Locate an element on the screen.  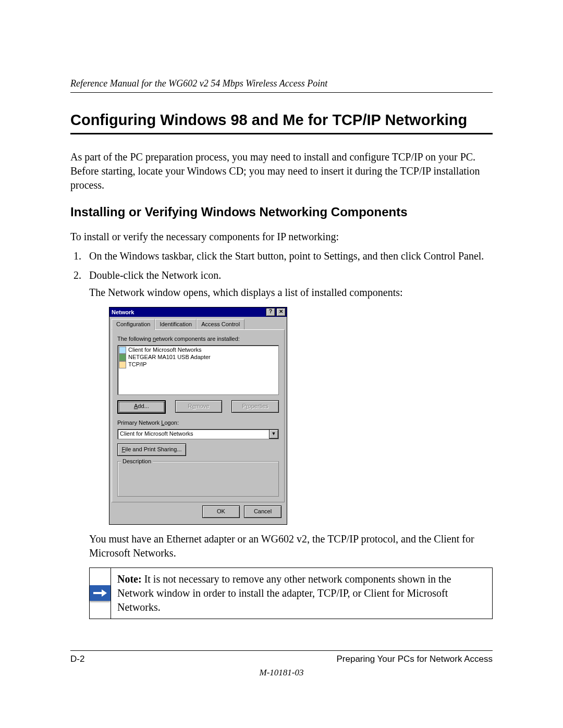
subsection-lead: To install or verify the necessary compo… is located at coordinates (282, 237).